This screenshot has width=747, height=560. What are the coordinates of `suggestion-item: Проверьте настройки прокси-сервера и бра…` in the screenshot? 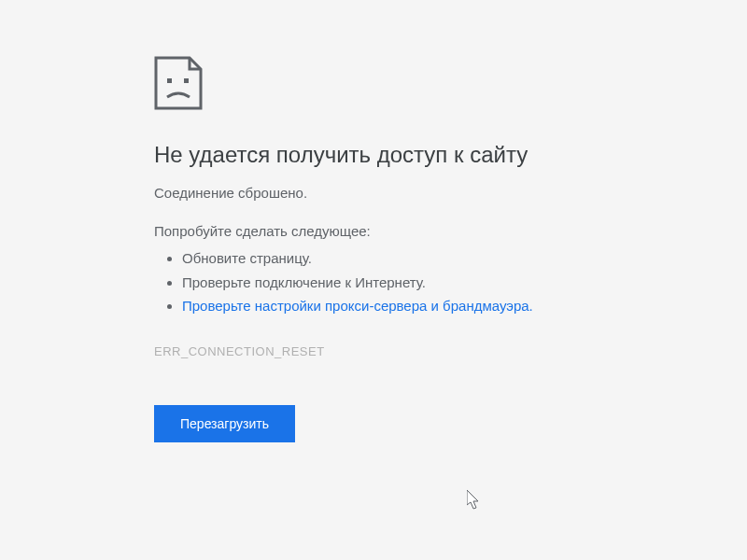 It's located at (465, 306).